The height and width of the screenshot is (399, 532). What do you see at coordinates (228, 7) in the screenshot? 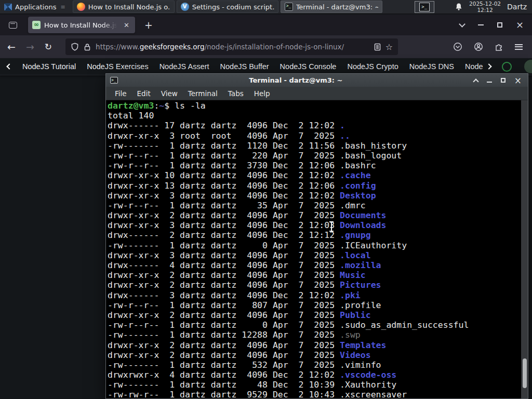
I see `taskbar-button: Settings - codium script...` at bounding box center [228, 7].